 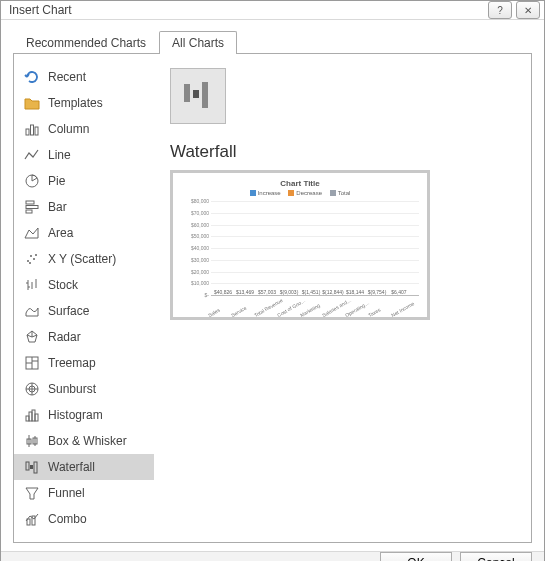 What do you see at coordinates (32, 155) in the screenshot?
I see `line-icon` at bounding box center [32, 155].